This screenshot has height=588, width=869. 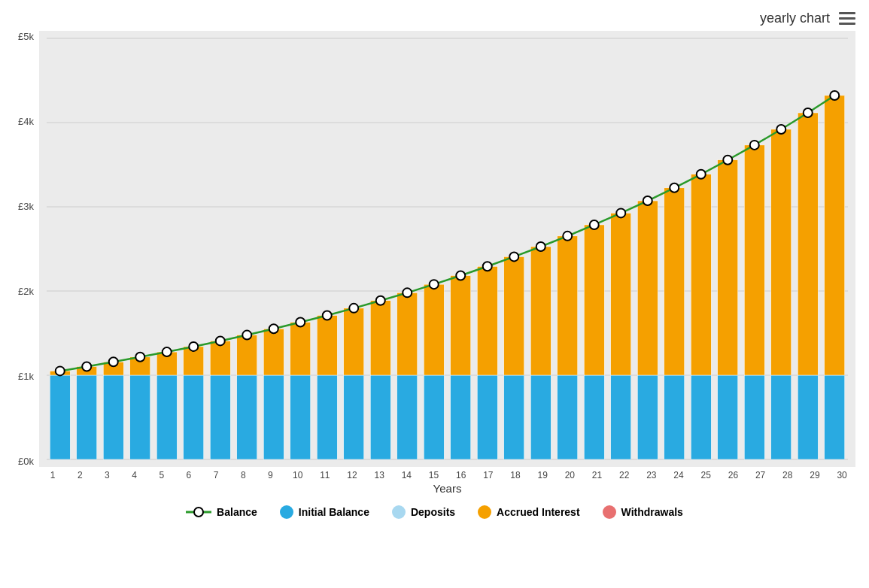 What do you see at coordinates (107, 475) in the screenshot?
I see `x-label-3: 3` at bounding box center [107, 475].